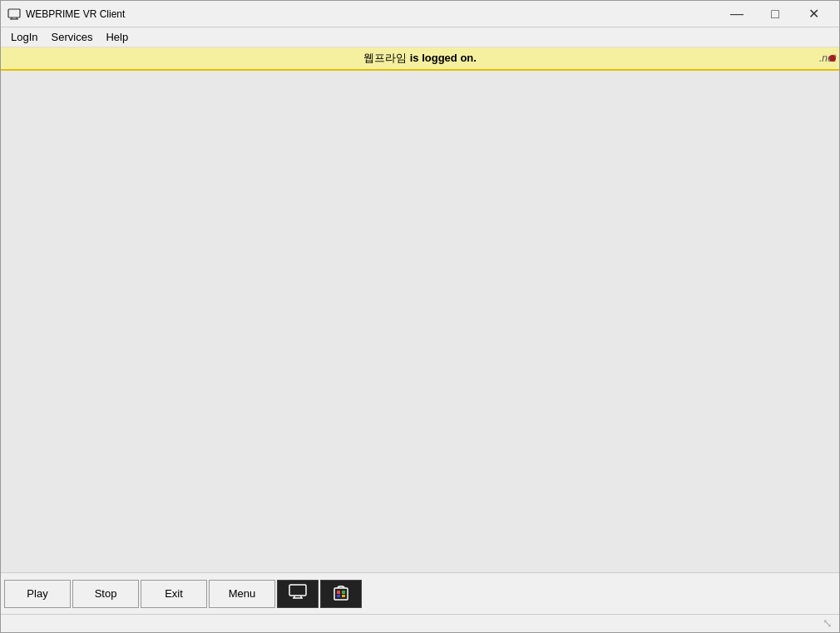 Image resolution: width=840 pixels, height=633 pixels. What do you see at coordinates (72, 37) in the screenshot?
I see `menu-item-services: Services` at bounding box center [72, 37].